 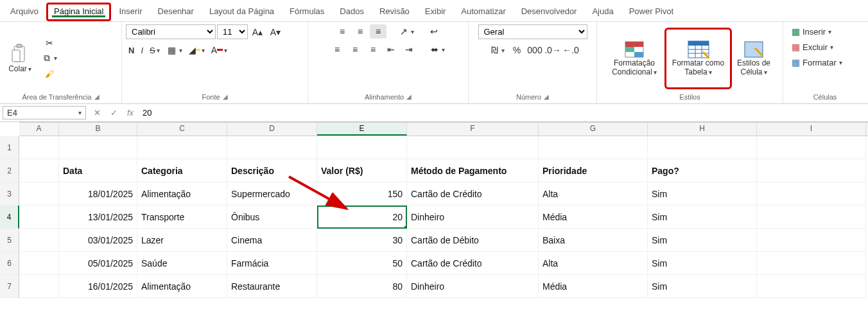 What do you see at coordinates (98, 194) in the screenshot?
I see `cell: 18/01/2025` at bounding box center [98, 194].